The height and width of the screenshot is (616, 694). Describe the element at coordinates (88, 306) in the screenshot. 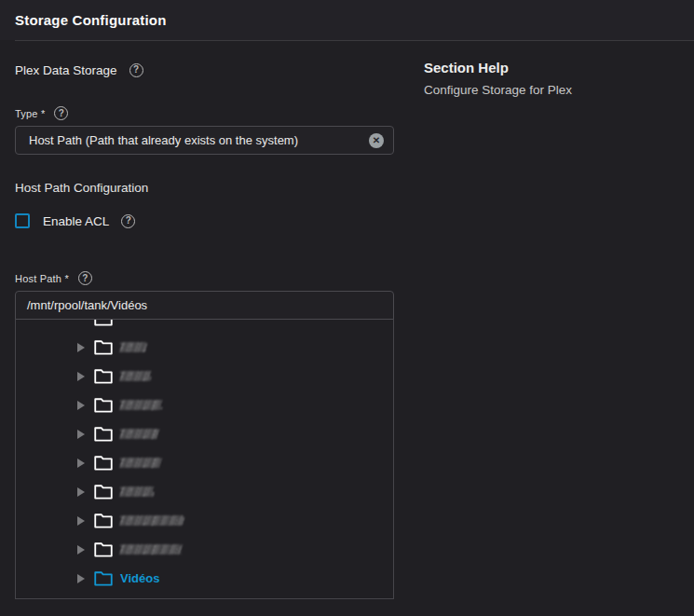

I see `host-path-input-value: /mnt/rpool/tank/Vidéos` at that location.